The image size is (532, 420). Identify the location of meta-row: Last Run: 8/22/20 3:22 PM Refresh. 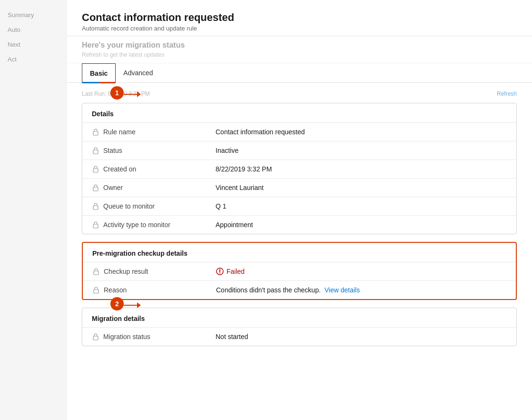
(299, 94).